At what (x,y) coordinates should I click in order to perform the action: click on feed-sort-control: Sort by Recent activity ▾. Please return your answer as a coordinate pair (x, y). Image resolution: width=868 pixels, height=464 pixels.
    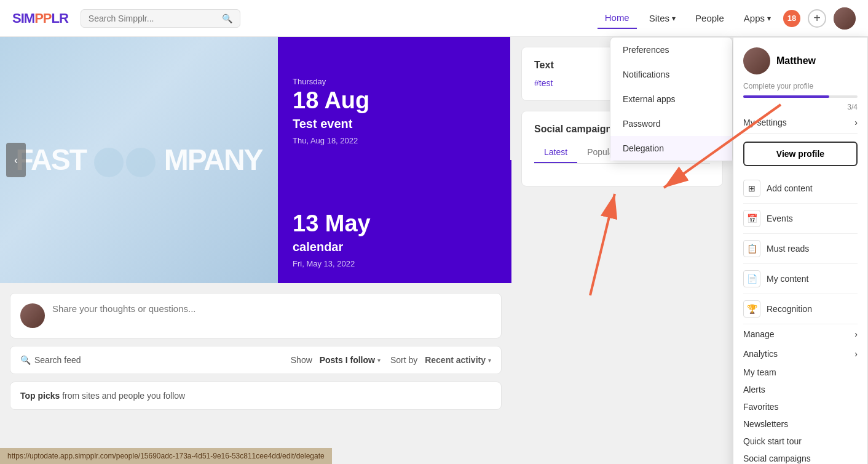
    Looking at the image, I should click on (441, 360).